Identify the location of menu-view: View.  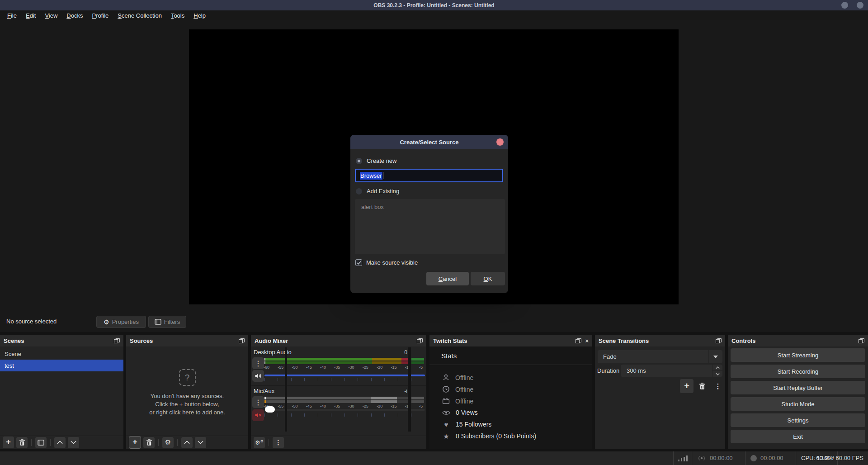
(51, 15).